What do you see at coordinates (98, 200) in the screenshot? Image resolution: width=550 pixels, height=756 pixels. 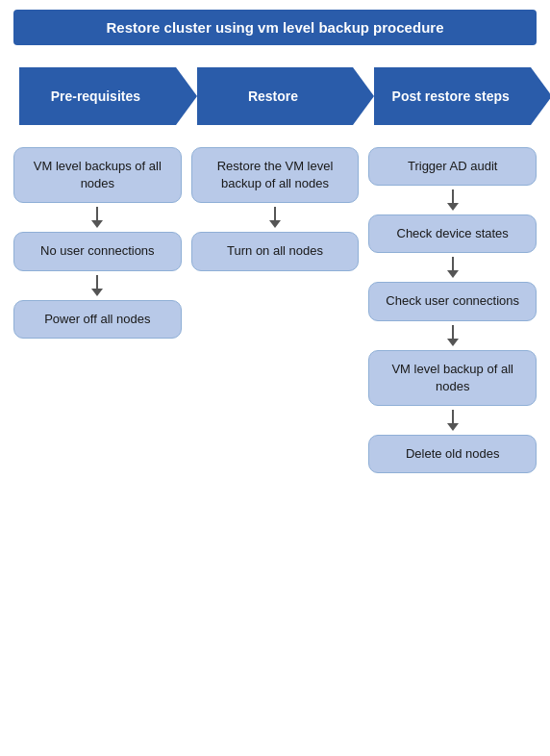 I see `column-pre-requisites: Pre-requisites VM level backups of all n…` at bounding box center [98, 200].